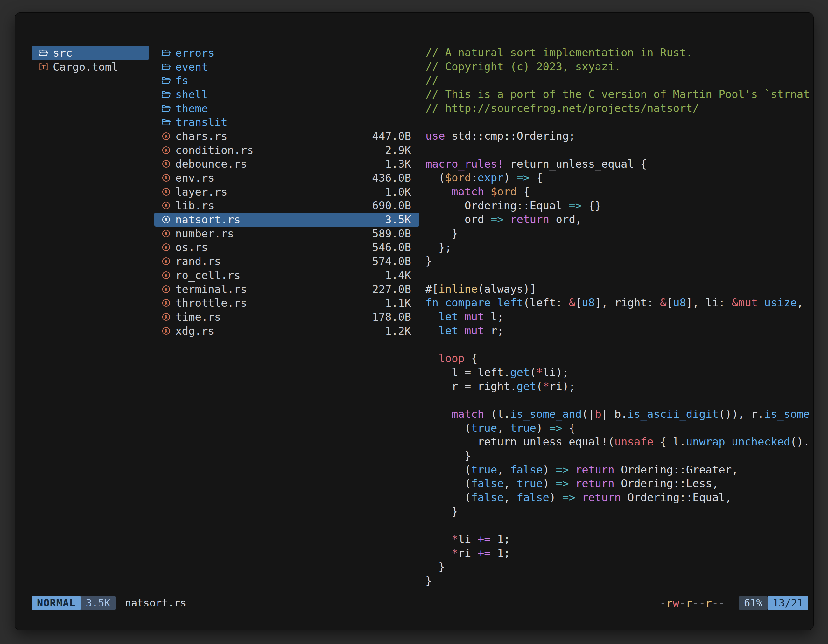 The image size is (828, 644). Describe the element at coordinates (215, 150) in the screenshot. I see `file-name: condition.rs` at that location.